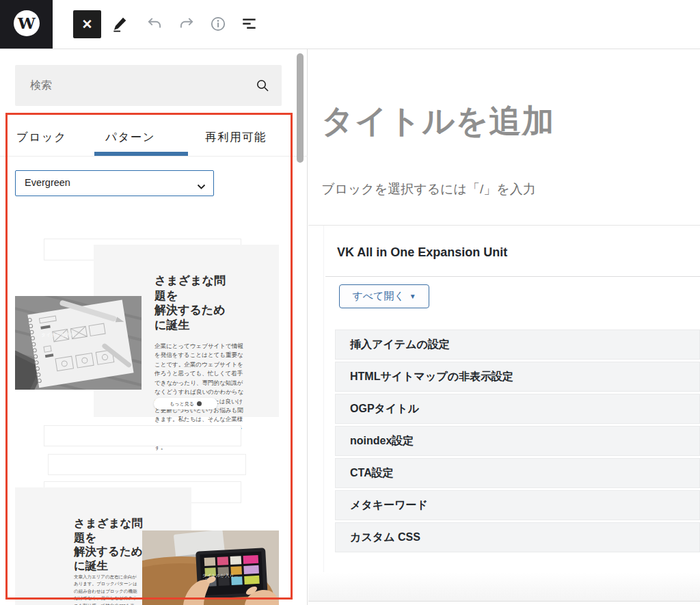 The height and width of the screenshot is (605, 700). I want to click on list-view-icon, so click(250, 25).